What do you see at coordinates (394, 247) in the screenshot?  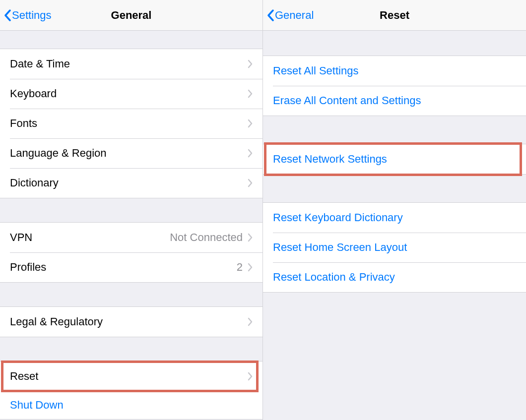 I see `row-label: Reset Home Screen Layout` at bounding box center [394, 247].